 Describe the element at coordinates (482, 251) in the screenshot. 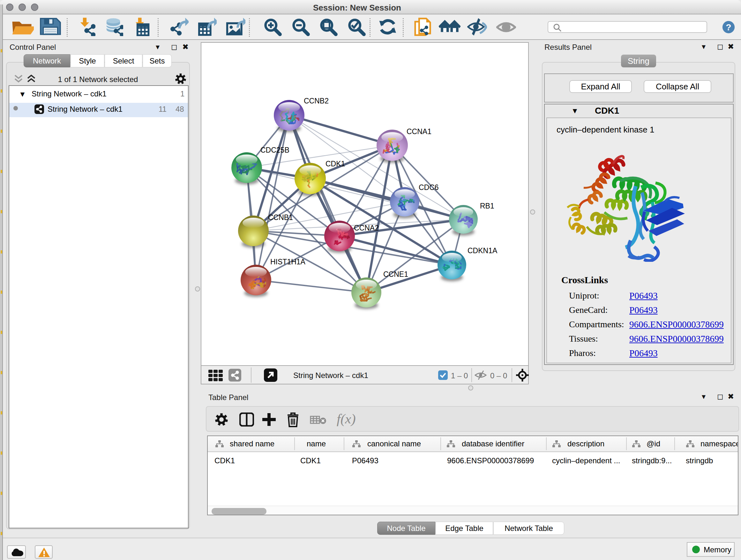

I see `svg-text: CDKN1A` at that location.